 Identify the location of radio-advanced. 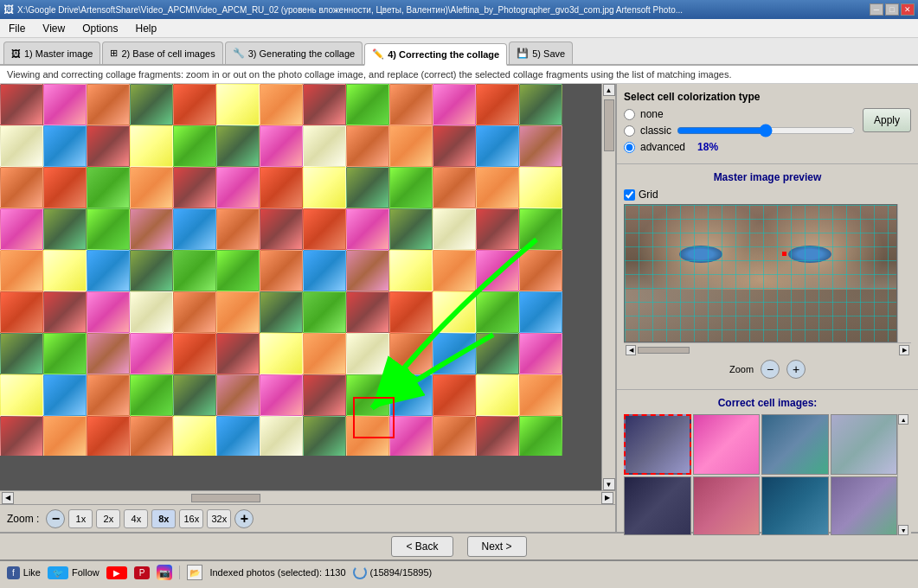
(630, 147).